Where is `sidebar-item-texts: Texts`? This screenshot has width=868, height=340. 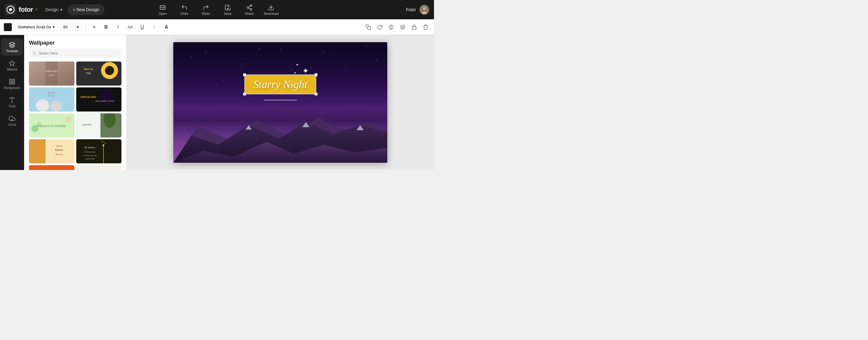 sidebar-item-texts: Texts is located at coordinates (12, 102).